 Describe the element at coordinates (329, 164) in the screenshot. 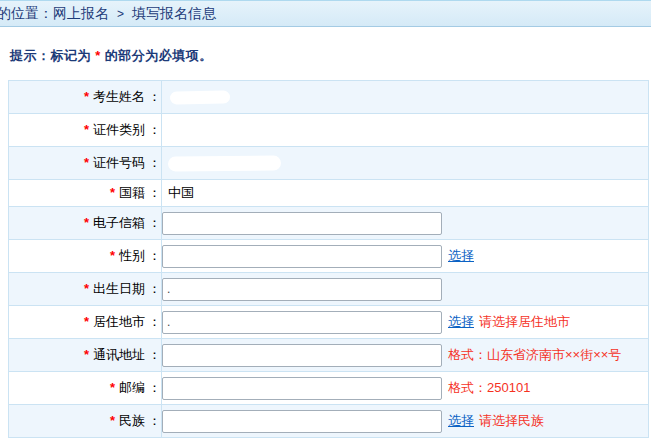

I see `row-id-number: *证件号码：` at that location.